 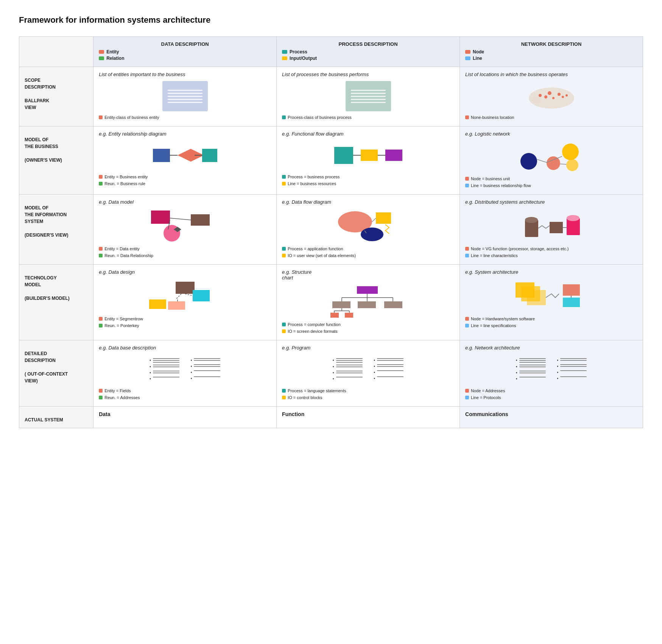 What do you see at coordinates (551, 134) in the screenshot?
I see `business-network-title: e.g. Logistic network` at bounding box center [551, 134].